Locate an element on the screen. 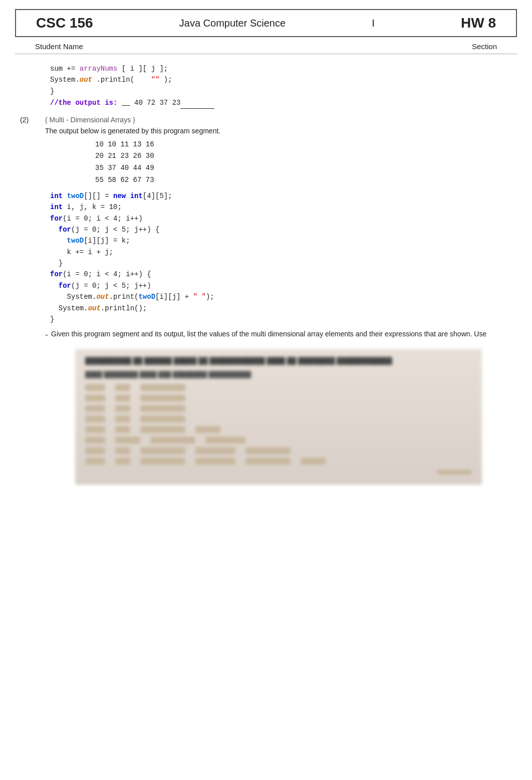 This screenshot has width=532, height=780. student-row: Student Name Section is located at coordinates (266, 46).